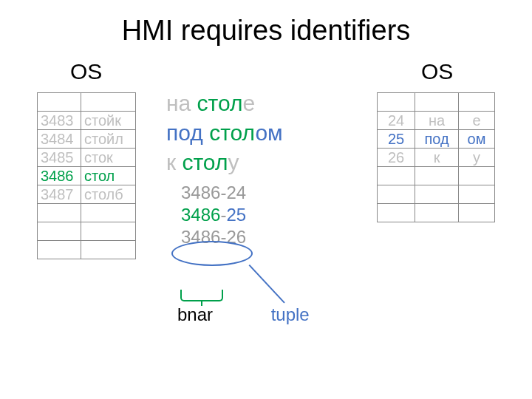  What do you see at coordinates (262, 133) in the screenshot?
I see `phrases: на столепод столомк столу` at bounding box center [262, 133].